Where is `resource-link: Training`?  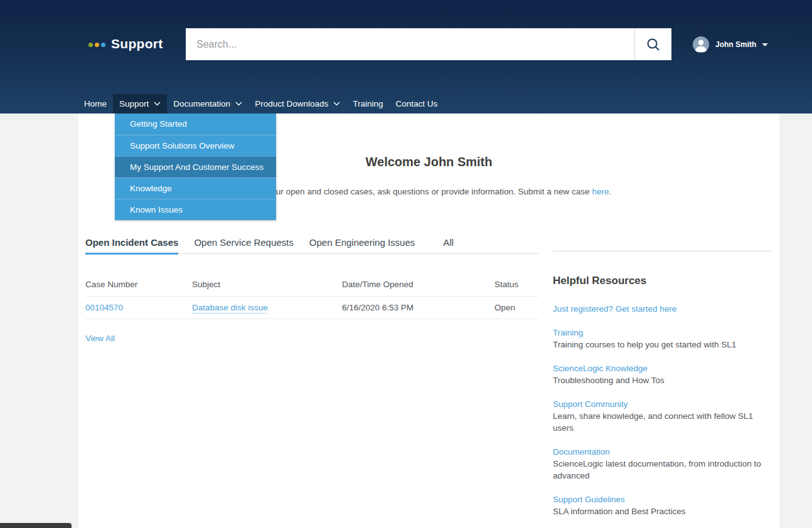 resource-link: Training is located at coordinates (568, 332).